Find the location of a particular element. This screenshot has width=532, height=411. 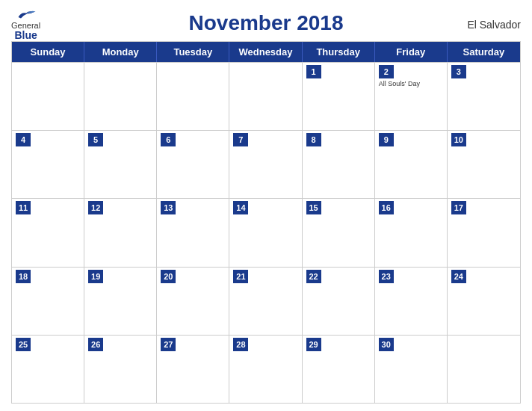

day-cell: 29 is located at coordinates (339, 369).